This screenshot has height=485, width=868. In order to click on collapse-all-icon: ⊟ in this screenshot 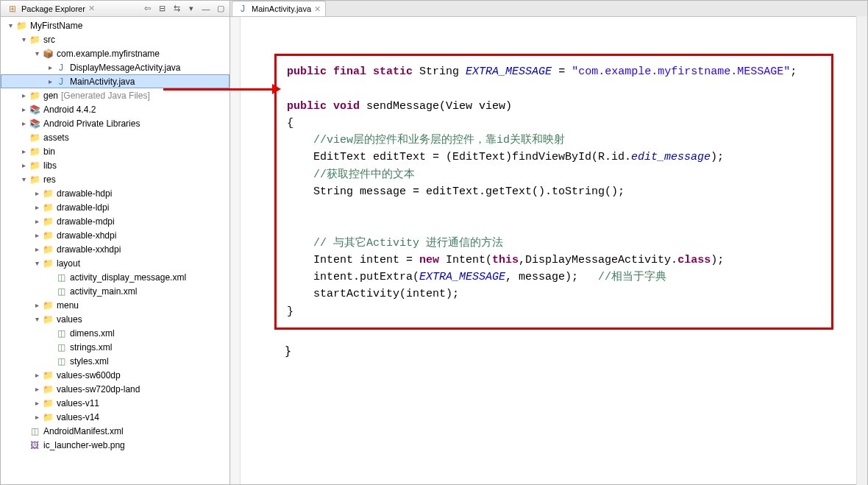, I will do `click(162, 9)`.